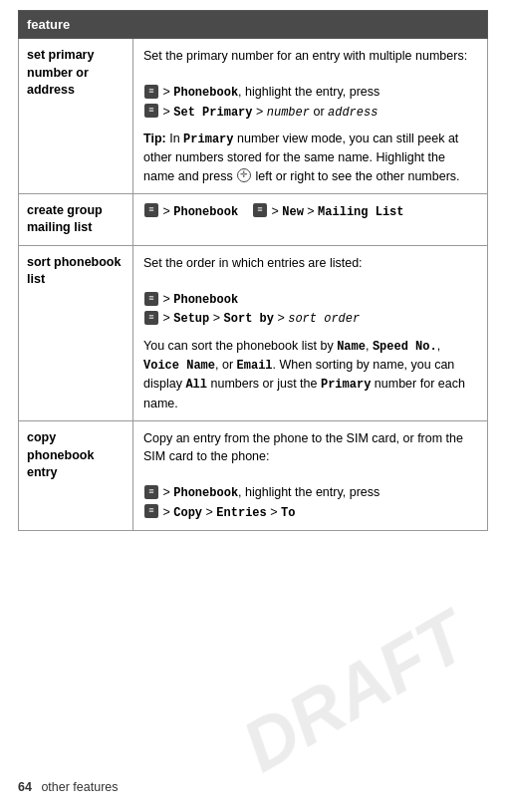 This screenshot has width=506, height=812. I want to click on page-number: 64, so click(25, 787).